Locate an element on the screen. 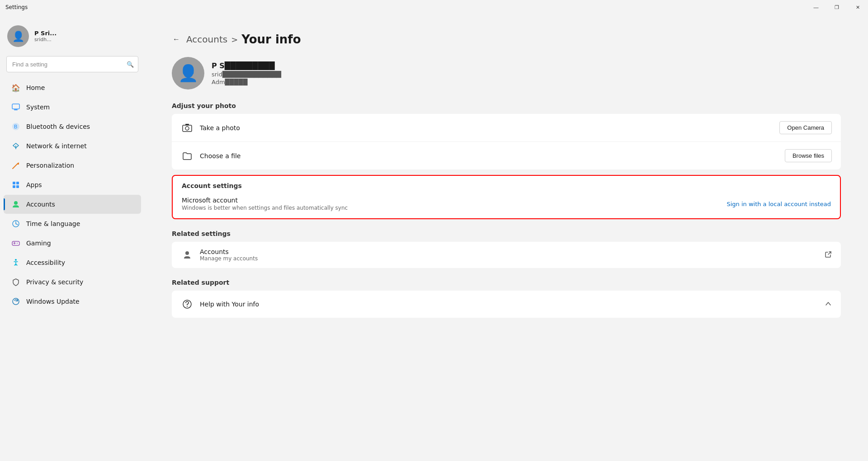 This screenshot has height=461, width=868. sidebar-item-home: 🏠 Home is located at coordinates (72, 88).